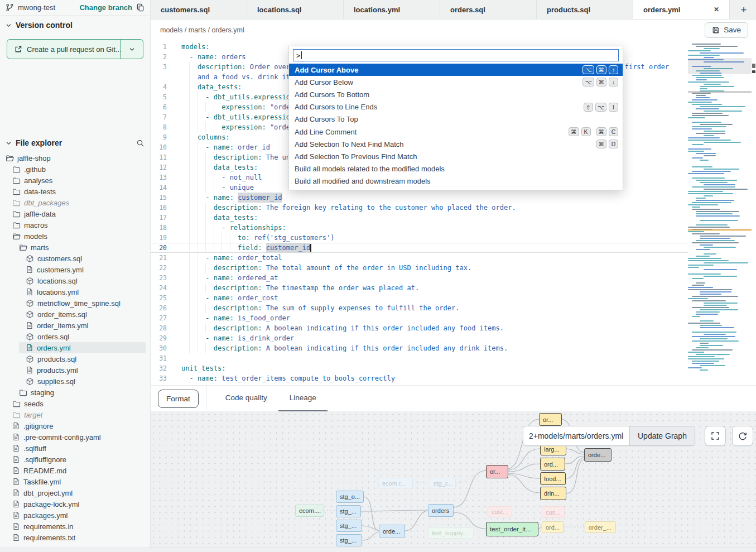  I want to click on code-line: 16description: The foreign key relating …, so click(420, 208).